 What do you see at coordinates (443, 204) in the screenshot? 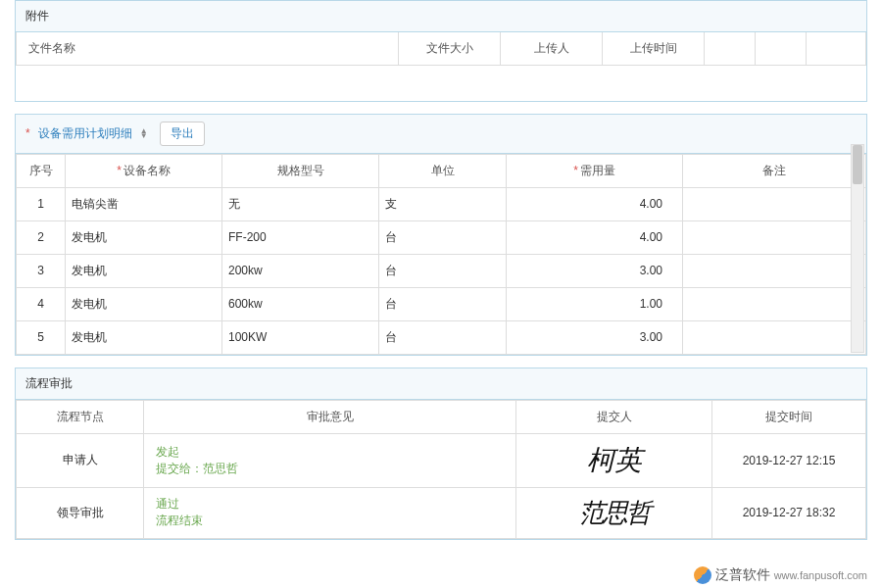
I see `cell-unit: 支` at bounding box center [443, 204].